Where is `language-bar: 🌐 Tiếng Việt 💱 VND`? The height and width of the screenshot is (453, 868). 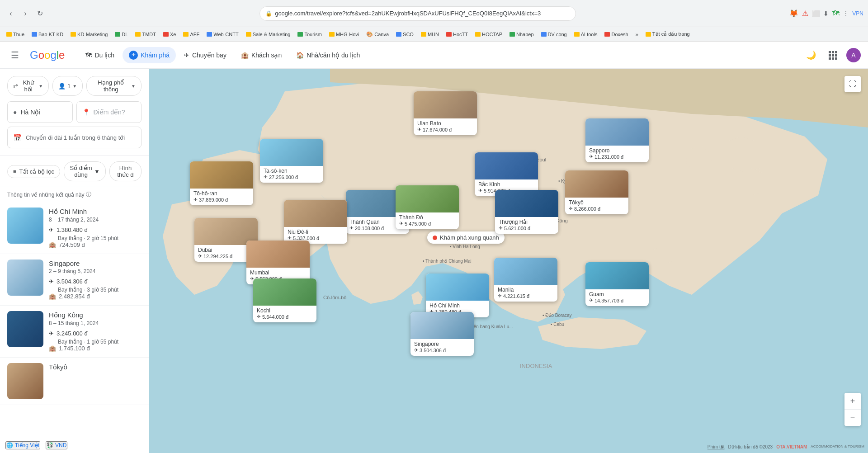 language-bar: 🌐 Tiếng Việt 💱 VND is located at coordinates (74, 445).